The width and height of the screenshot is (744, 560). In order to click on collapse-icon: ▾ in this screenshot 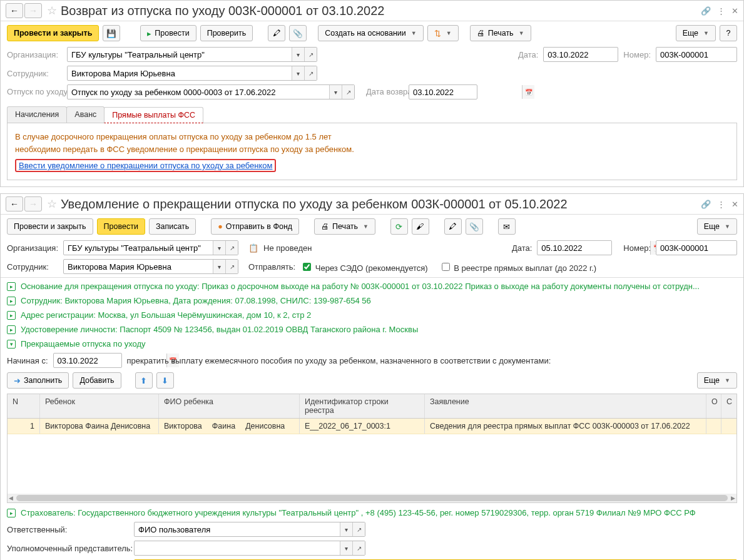, I will do `click(11, 344)`.